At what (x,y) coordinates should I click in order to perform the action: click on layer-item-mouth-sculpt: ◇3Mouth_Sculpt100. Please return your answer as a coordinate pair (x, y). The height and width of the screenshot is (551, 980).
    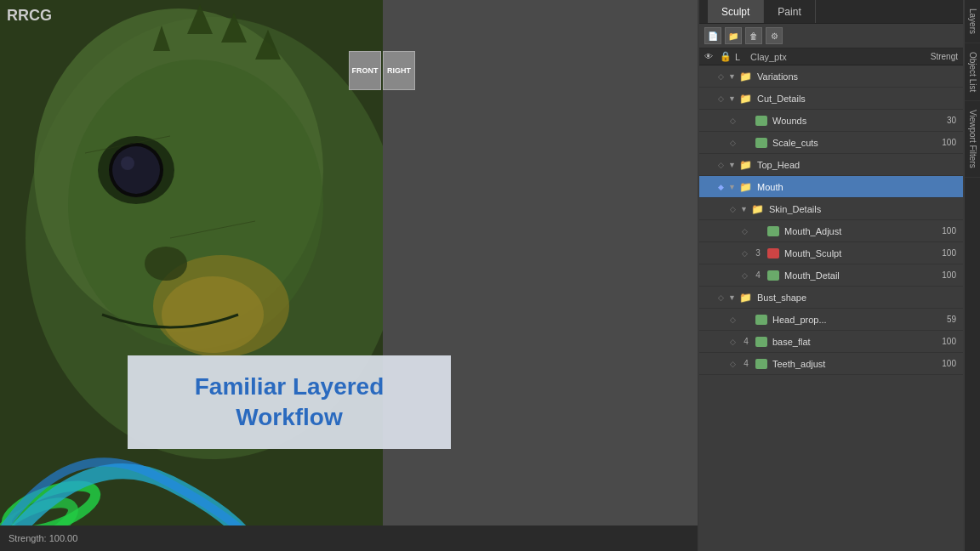
    Looking at the image, I should click on (831, 253).